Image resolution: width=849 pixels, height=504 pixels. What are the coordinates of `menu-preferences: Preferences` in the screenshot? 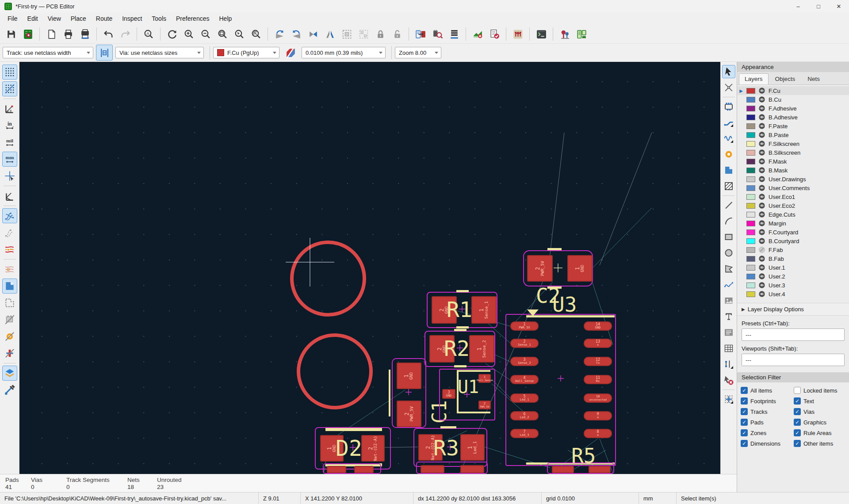 It's located at (193, 19).